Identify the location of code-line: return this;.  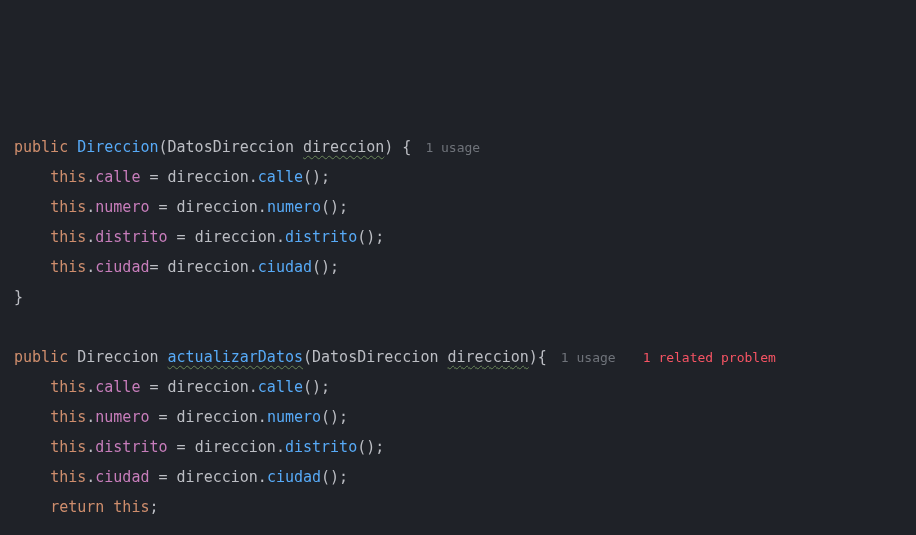
(465, 507).